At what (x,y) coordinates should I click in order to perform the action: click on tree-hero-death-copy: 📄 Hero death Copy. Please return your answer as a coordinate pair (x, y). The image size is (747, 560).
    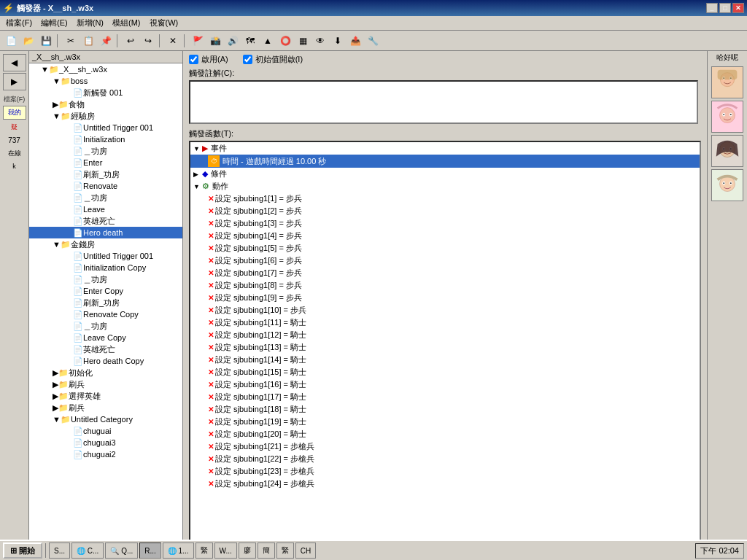
    Looking at the image, I should click on (106, 361).